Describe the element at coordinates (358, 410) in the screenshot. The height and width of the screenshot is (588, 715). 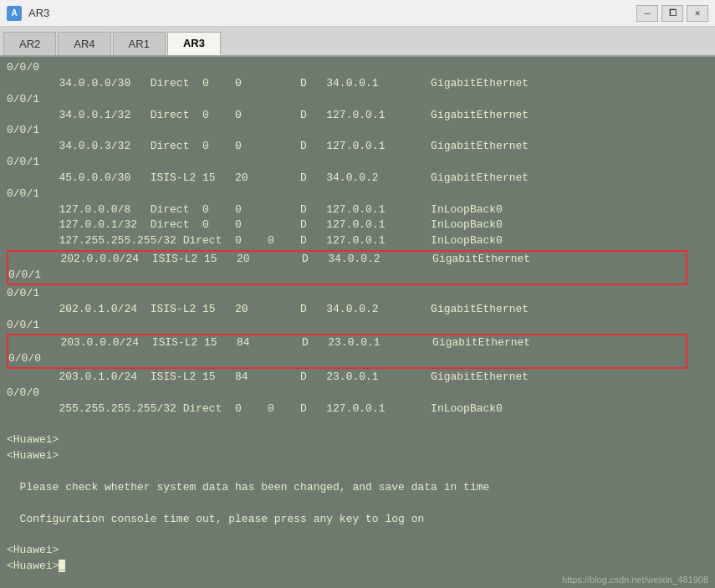
I see `line-255.255.255.255: 255.255.255.255/32 Direct 0 0 D 127.0.0.…` at that location.